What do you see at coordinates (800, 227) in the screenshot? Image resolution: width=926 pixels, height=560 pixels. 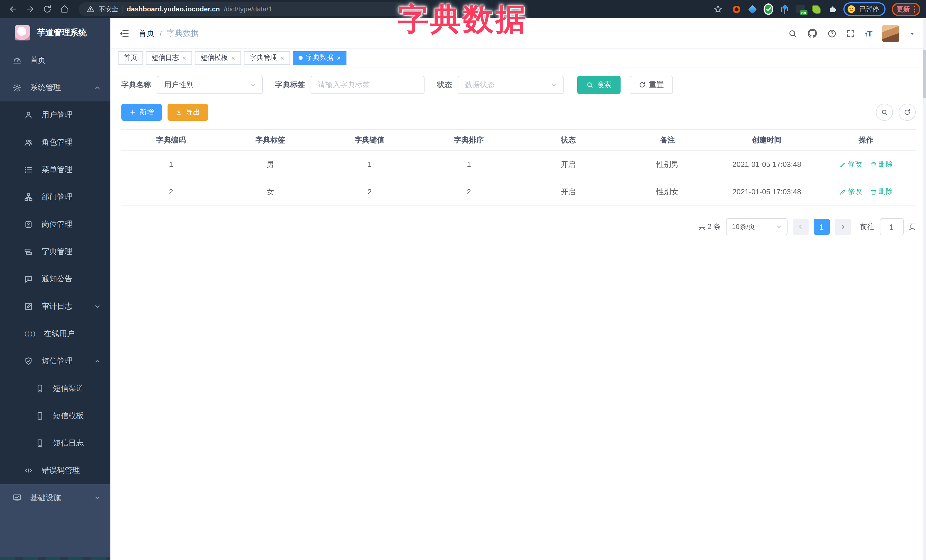 I see `prev-page-button` at bounding box center [800, 227].